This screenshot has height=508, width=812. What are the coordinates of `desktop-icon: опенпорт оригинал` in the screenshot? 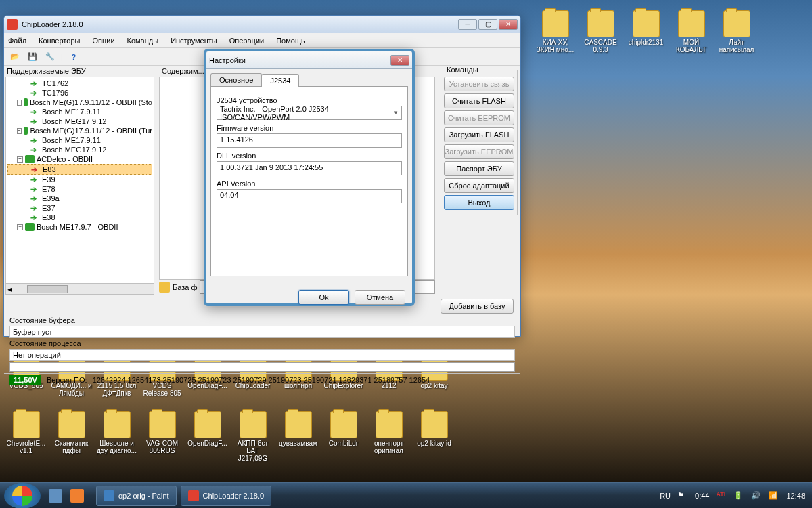 It's located at (388, 433).